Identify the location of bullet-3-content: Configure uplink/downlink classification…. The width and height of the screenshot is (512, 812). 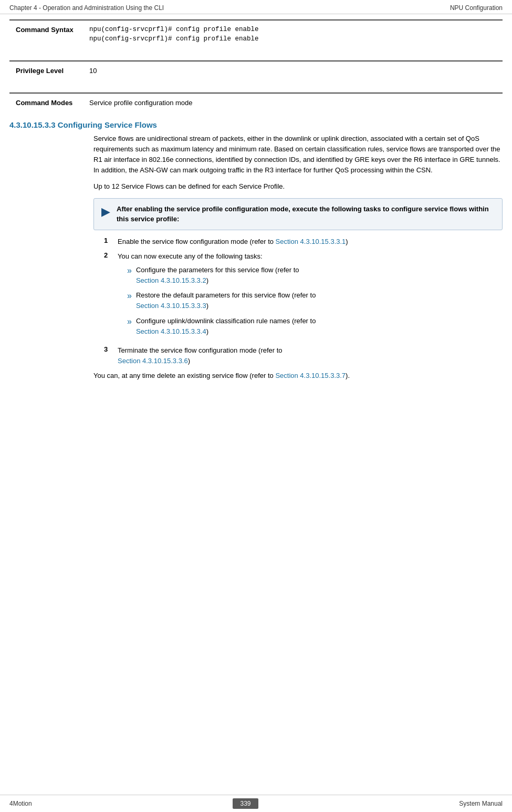
(226, 326).